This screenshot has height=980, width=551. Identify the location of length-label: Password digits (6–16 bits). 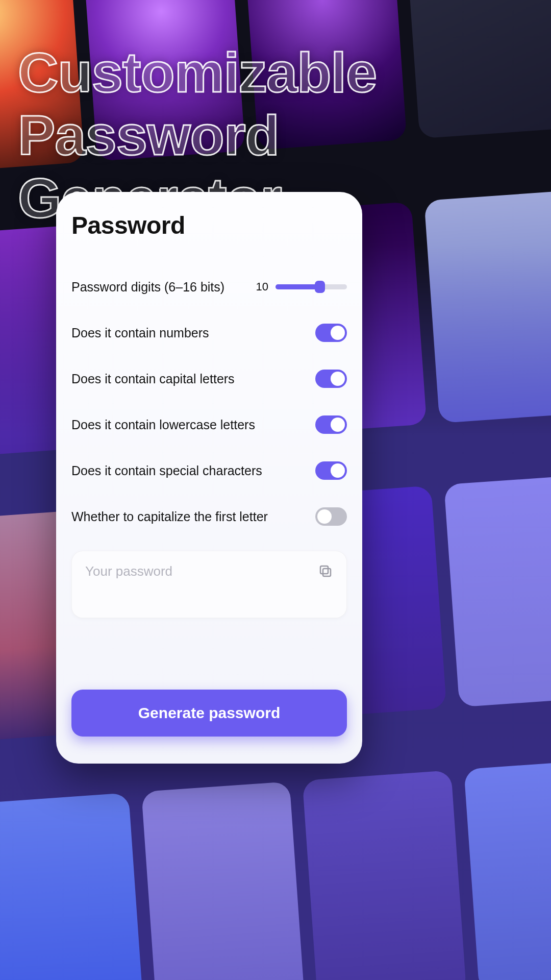
(163, 287).